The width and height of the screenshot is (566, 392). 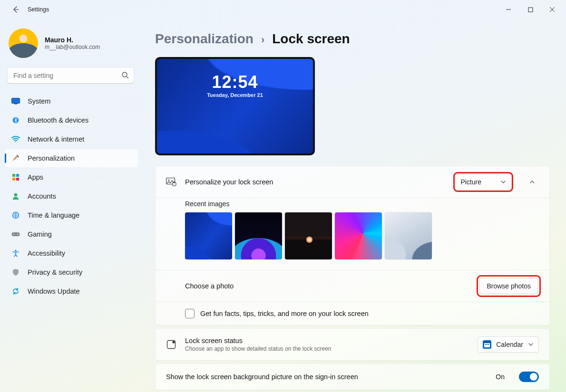 I want to click on signin-row: Show the lock screen background picture …, so click(x=352, y=377).